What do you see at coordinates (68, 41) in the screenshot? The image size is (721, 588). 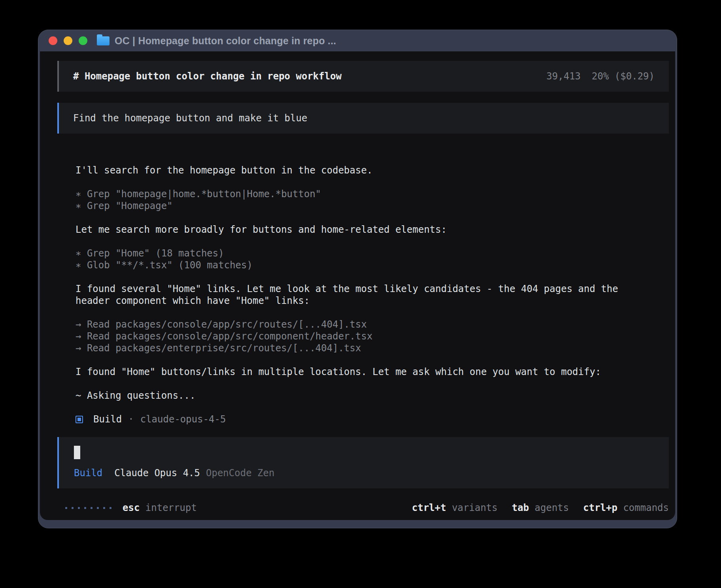 I see `traffic-lights` at bounding box center [68, 41].